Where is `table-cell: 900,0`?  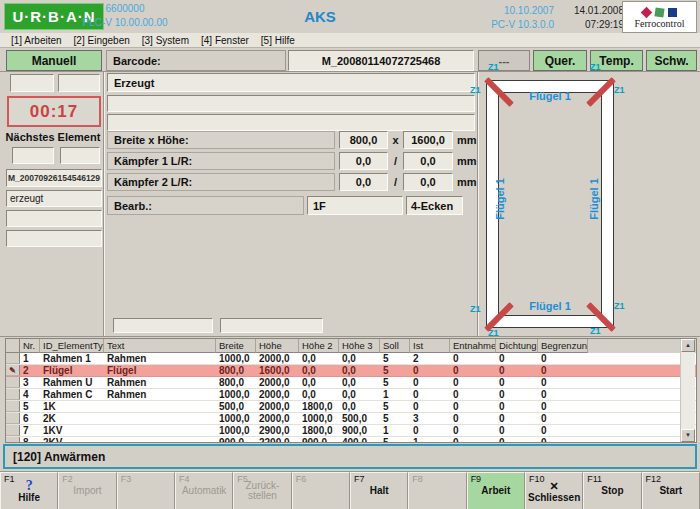 table-cell: 900,0 is located at coordinates (319, 440).